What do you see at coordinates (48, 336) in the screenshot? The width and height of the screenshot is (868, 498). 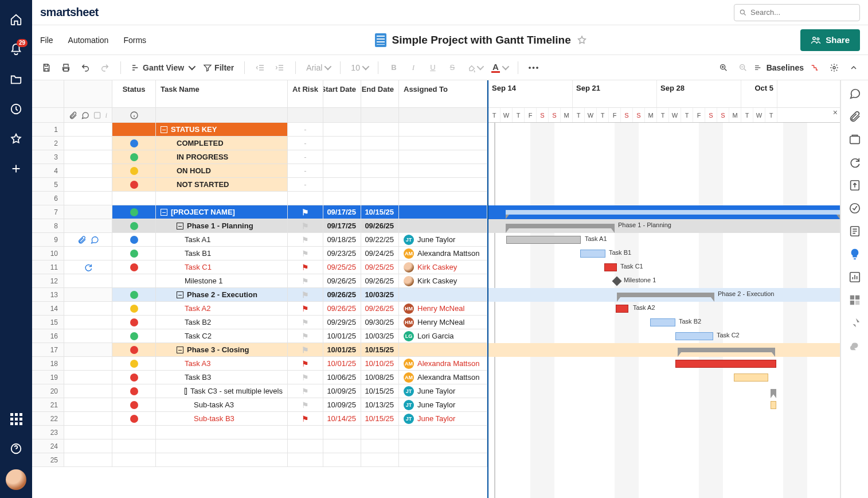 I see `row-number: 16` at bounding box center [48, 336].